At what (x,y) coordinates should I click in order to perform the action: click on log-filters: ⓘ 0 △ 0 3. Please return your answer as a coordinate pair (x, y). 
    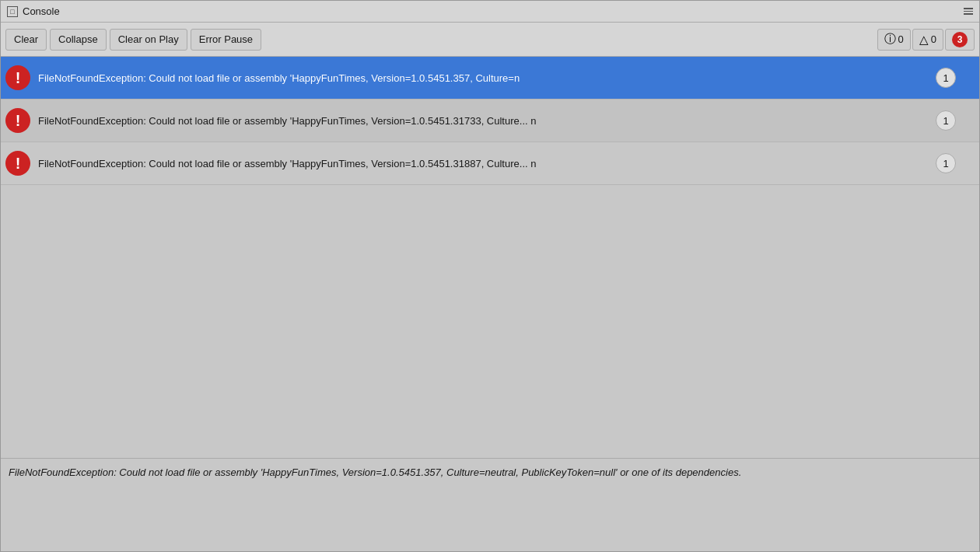
    Looking at the image, I should click on (926, 40).